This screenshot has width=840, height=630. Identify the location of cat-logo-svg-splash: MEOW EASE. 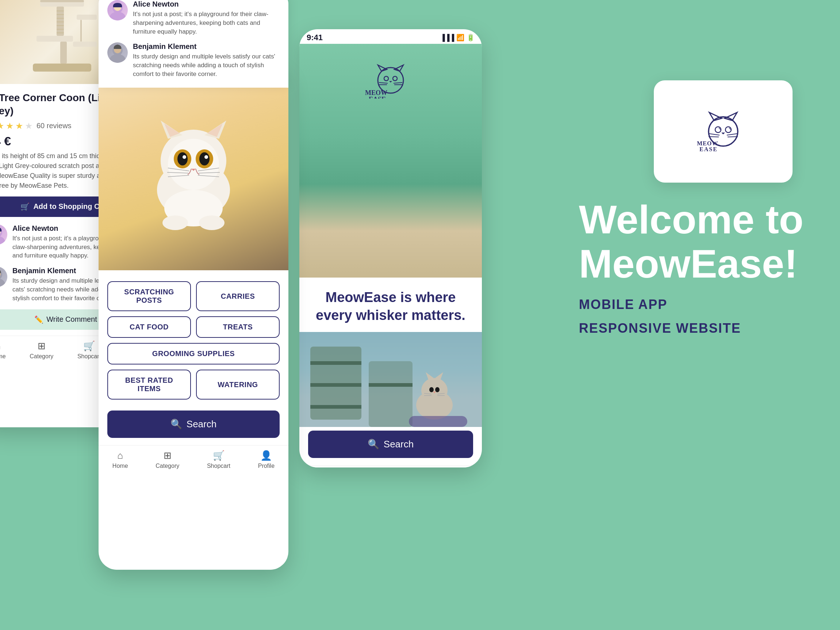
(390, 81).